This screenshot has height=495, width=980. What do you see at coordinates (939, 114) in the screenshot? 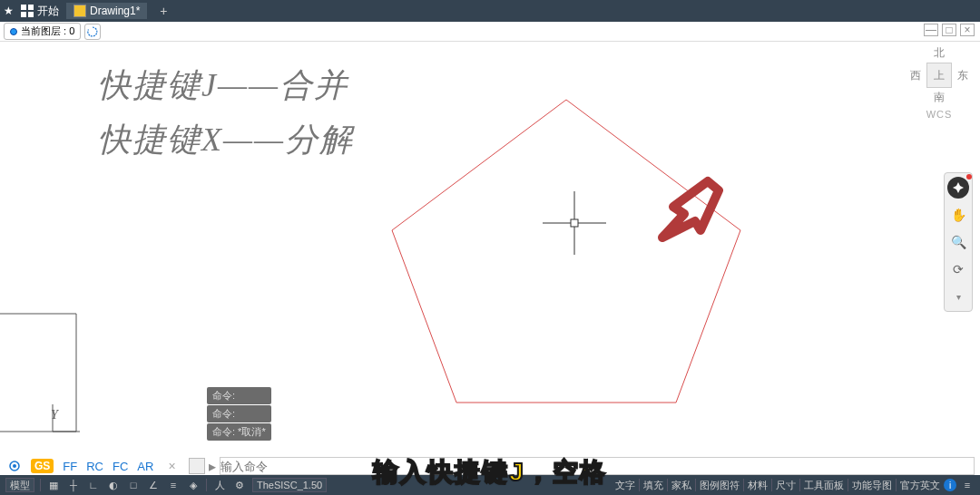
I see `wcs-label: WCS` at bounding box center [939, 114].